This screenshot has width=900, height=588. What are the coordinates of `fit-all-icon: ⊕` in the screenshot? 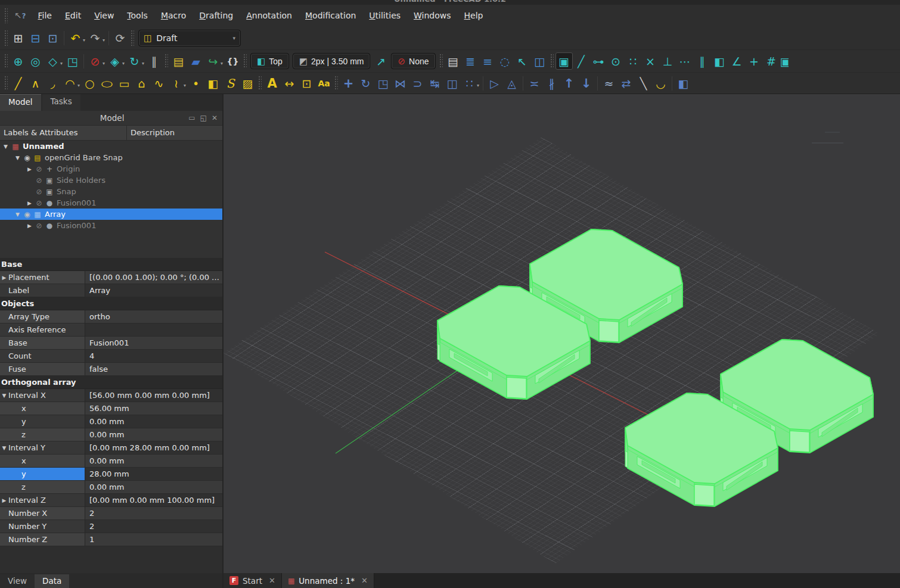 It's located at (18, 61).